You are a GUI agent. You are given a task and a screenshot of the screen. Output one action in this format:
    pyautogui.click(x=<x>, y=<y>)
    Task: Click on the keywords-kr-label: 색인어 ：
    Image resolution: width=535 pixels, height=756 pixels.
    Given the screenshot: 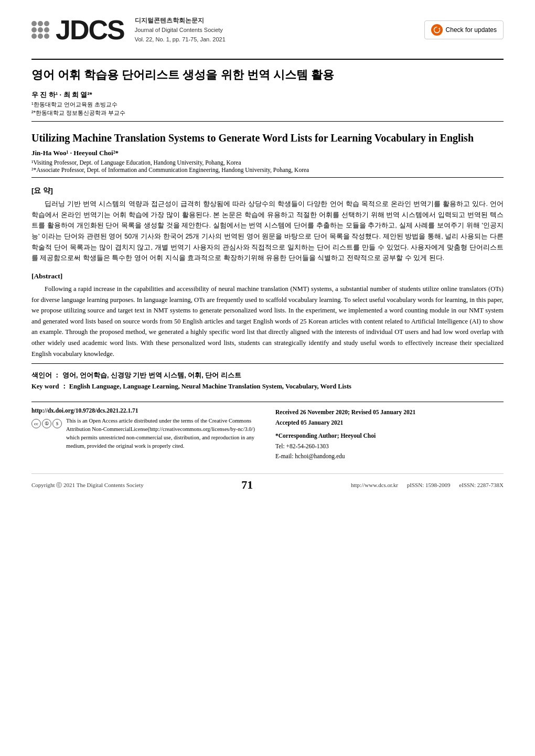 What is the action you would take?
    pyautogui.click(x=46, y=375)
    